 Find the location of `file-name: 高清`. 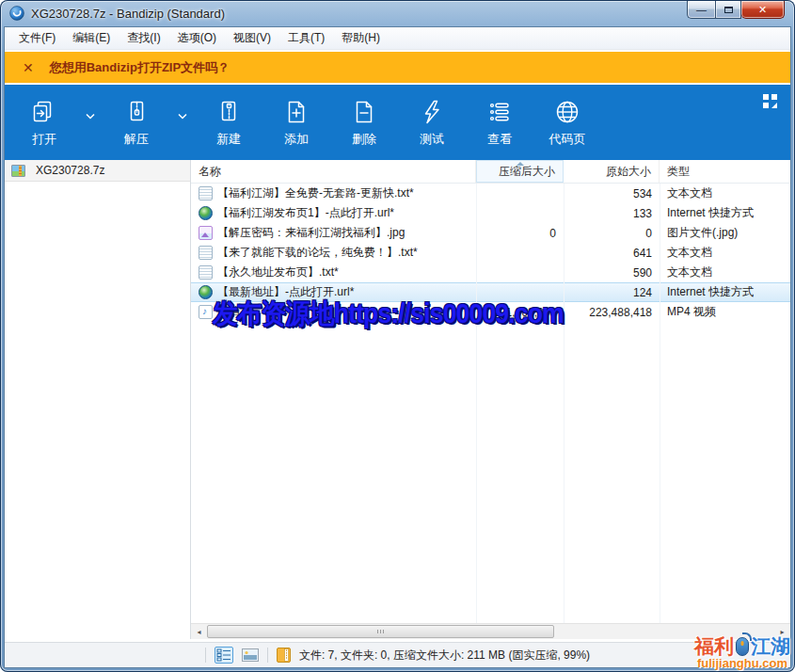

file-name: 高清 is located at coordinates (229, 312).